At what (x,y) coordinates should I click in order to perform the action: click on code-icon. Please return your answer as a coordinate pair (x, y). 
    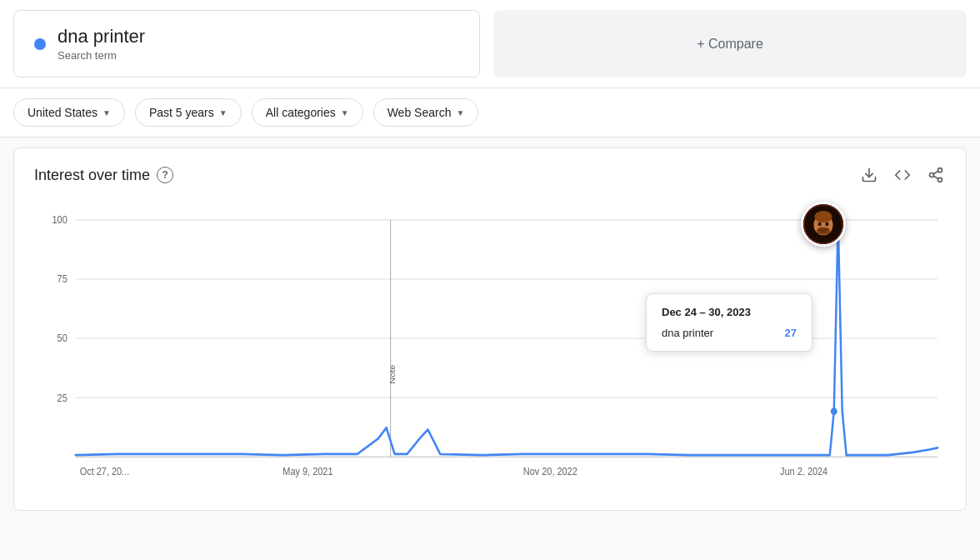
    Looking at the image, I should click on (902, 175).